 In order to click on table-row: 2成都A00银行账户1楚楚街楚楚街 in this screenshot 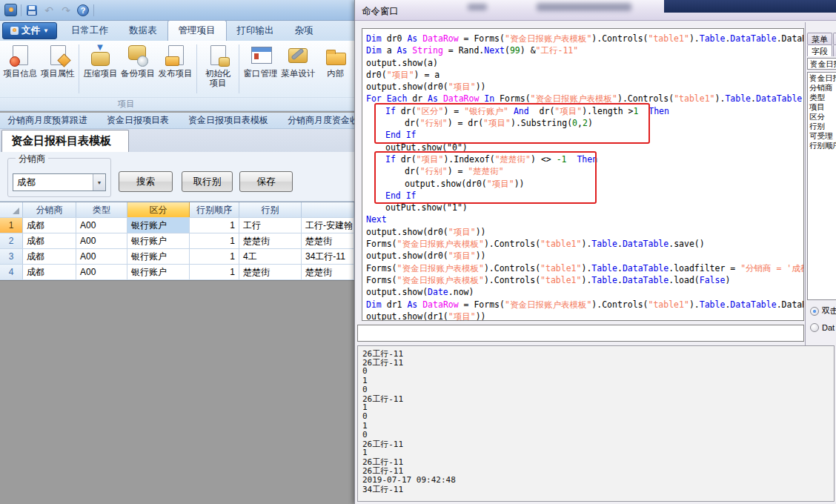, I will do `click(177, 242)`.